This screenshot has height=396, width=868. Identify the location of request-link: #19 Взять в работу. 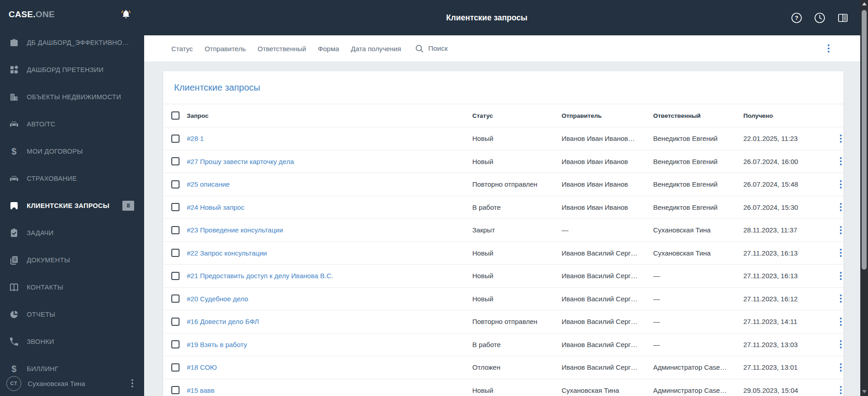
(330, 344).